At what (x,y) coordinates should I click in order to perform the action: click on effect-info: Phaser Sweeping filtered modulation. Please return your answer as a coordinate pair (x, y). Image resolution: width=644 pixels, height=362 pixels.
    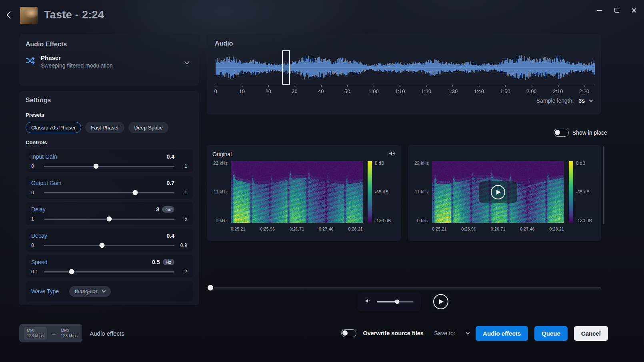
    Looking at the image, I should click on (77, 62).